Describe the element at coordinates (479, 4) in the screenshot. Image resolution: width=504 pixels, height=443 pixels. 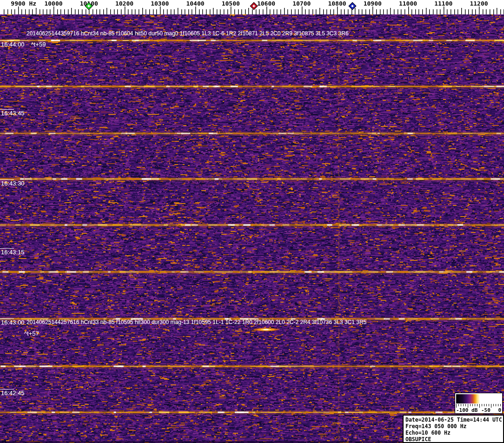
I see `freq-tick-label: 11200` at that location.